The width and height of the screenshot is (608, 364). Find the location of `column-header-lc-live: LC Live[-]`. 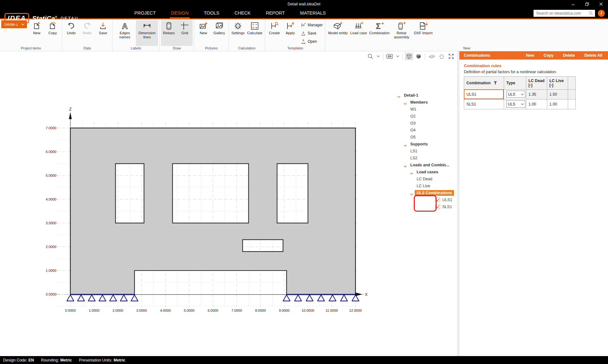

column-header-lc-live: LC Live[-] is located at coordinates (557, 83).